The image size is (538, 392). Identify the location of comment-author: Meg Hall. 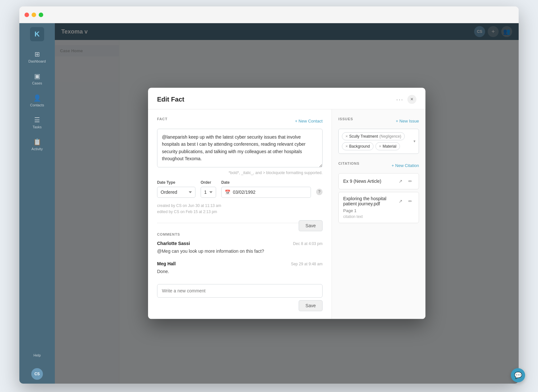
(166, 264).